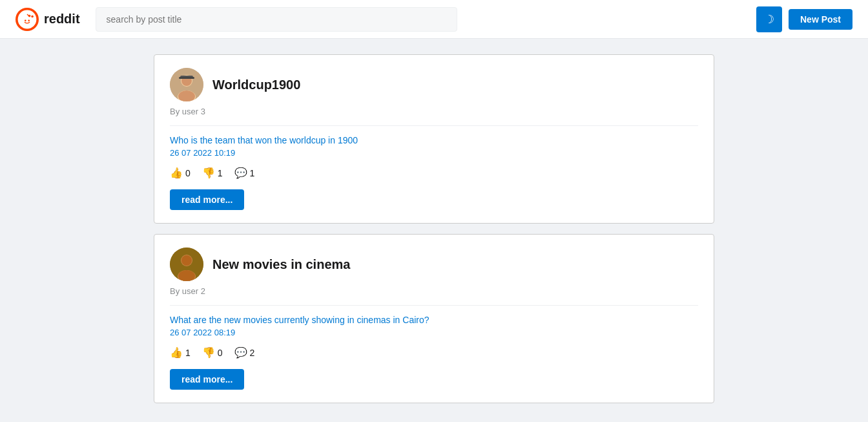 The image size is (868, 422). What do you see at coordinates (253, 173) in the screenshot?
I see `comment-count: 1` at bounding box center [253, 173].